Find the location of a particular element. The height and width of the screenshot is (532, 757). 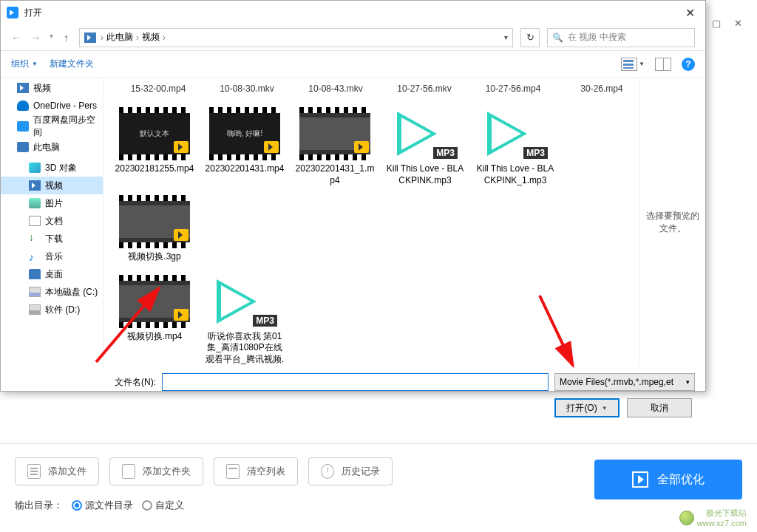

file-name-label: 10-27-56.mp4 is located at coordinates (513, 89).